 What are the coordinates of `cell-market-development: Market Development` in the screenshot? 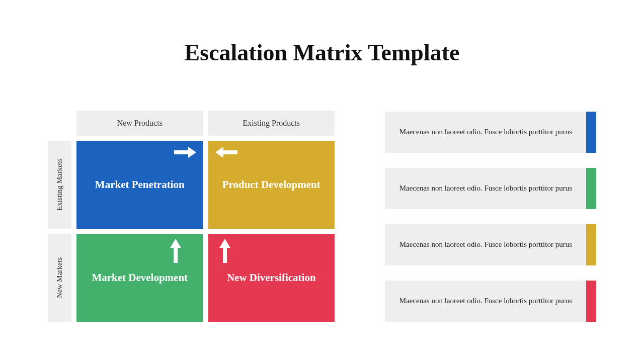 It's located at (140, 278).